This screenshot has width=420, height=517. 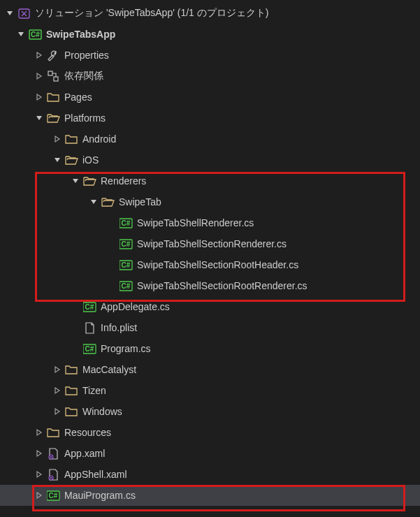 I want to click on tree-item-dependencies: 依存関係, so click(x=210, y=76).